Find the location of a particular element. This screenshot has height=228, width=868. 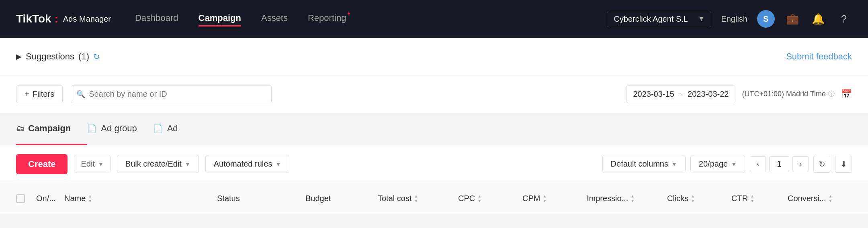

name-header-label: Name is located at coordinates (75, 198).